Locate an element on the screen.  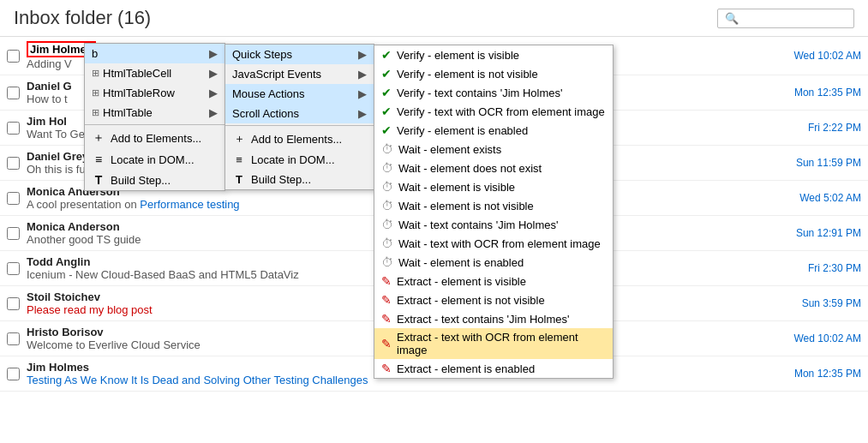
action-label: Extract - element is enabled is located at coordinates (466, 368).